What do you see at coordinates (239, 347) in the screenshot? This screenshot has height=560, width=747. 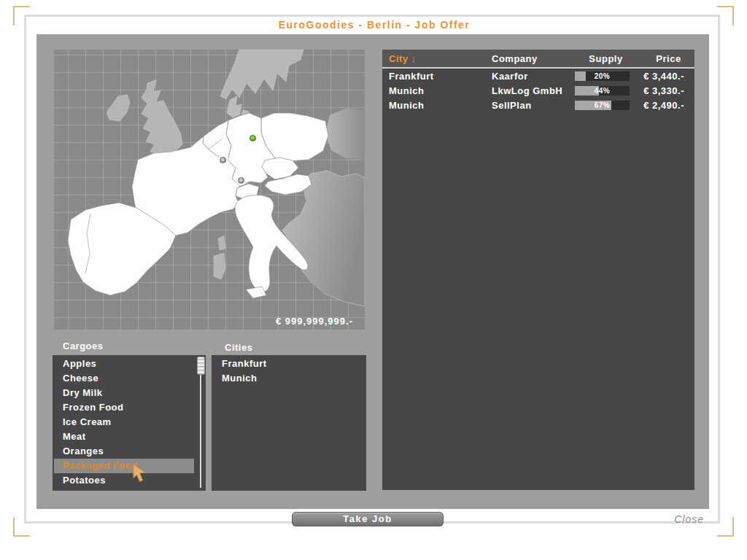 I see `cities-label: Cities` at bounding box center [239, 347].